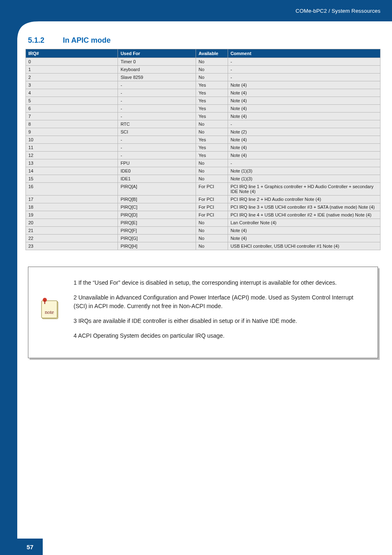 Image resolution: width=392 pixels, height=555 pixels. What do you see at coordinates (212, 53) in the screenshot?
I see `col-header-available: Available` at bounding box center [212, 53].